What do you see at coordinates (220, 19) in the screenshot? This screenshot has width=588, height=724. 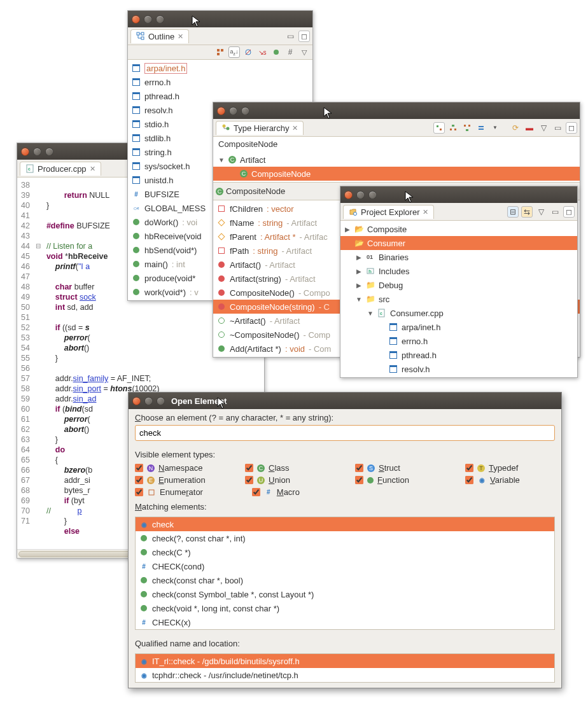 I see `outline-titlebar` at bounding box center [220, 19].